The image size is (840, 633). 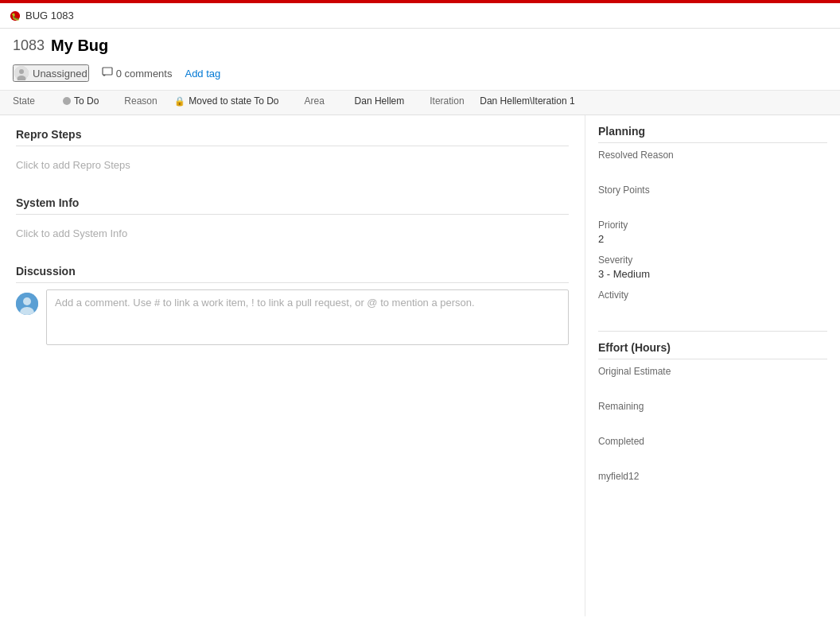 I want to click on state-value: To Do, so click(x=81, y=101).